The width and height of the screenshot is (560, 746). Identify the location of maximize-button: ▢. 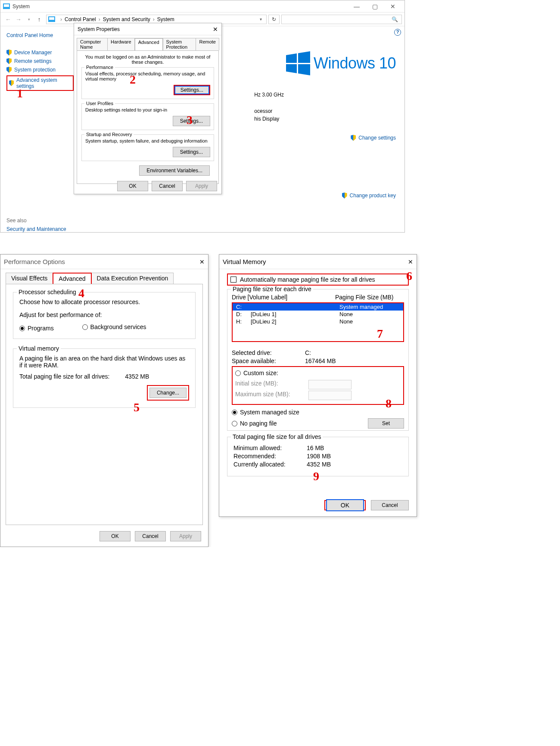
(375, 6).